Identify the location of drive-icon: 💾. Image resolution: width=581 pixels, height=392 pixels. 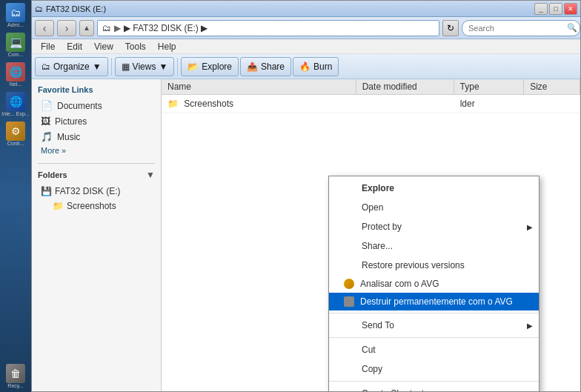
(46, 191).